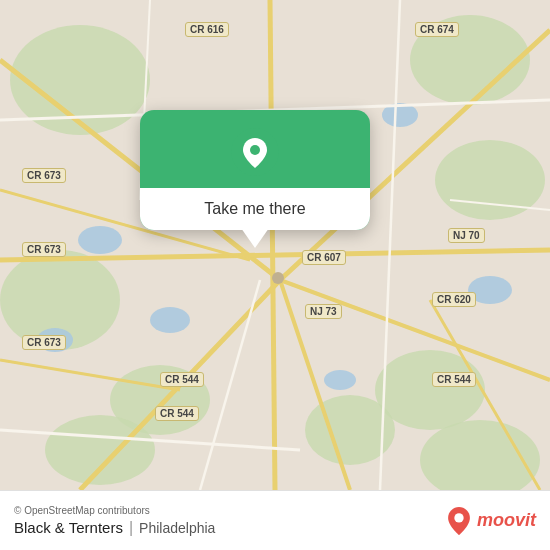 The image size is (550, 550). Describe the element at coordinates (177, 528) in the screenshot. I see `place-location: Philadelphia` at that location.